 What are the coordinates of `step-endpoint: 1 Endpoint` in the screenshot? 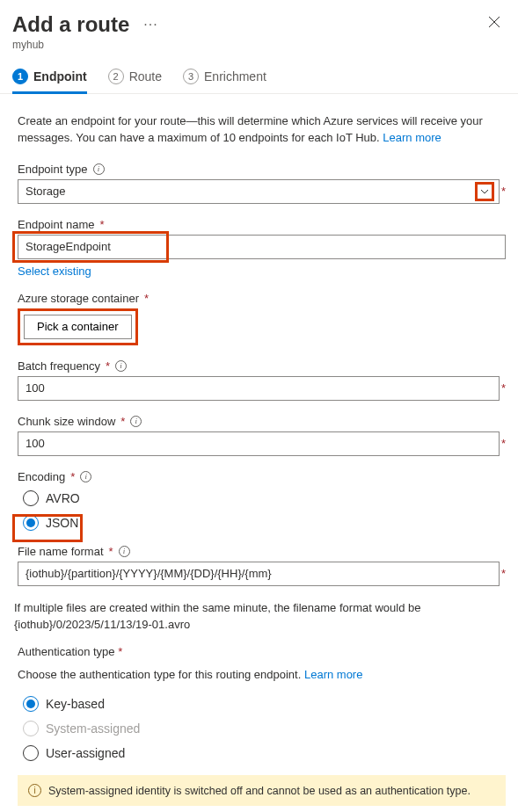 It's located at (49, 81).